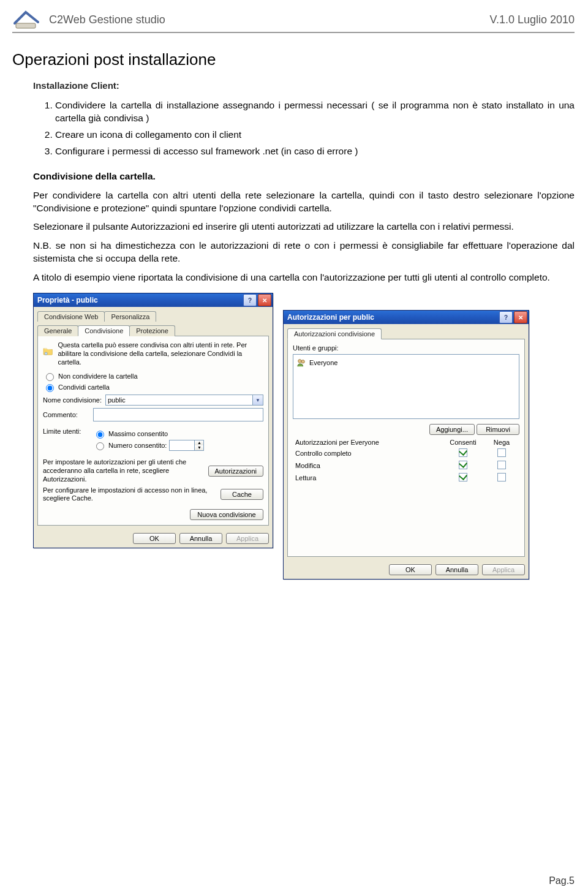 The height and width of the screenshot is (895, 588). Describe the element at coordinates (368, 442) in the screenshot. I see `perm-header-label: Autorizzazioni per Everyone` at that location.